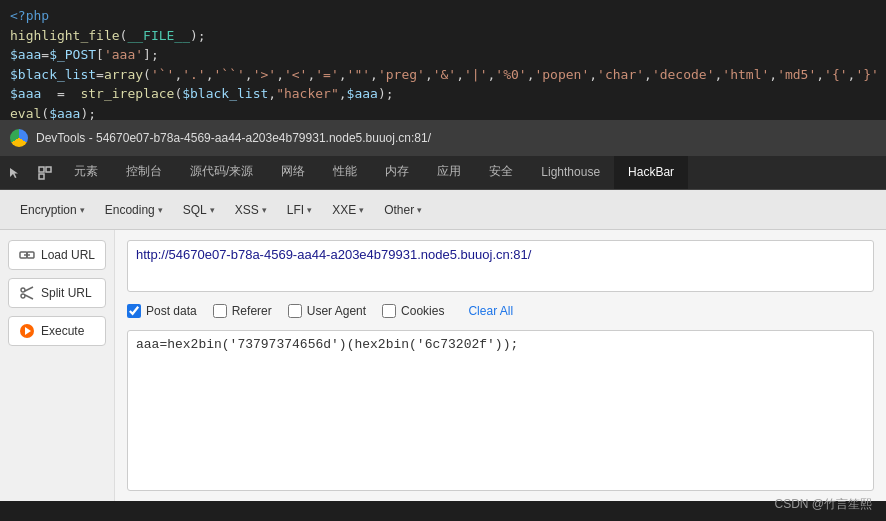 This screenshot has width=886, height=521. I want to click on lfi-chevron: ▾, so click(310, 210).